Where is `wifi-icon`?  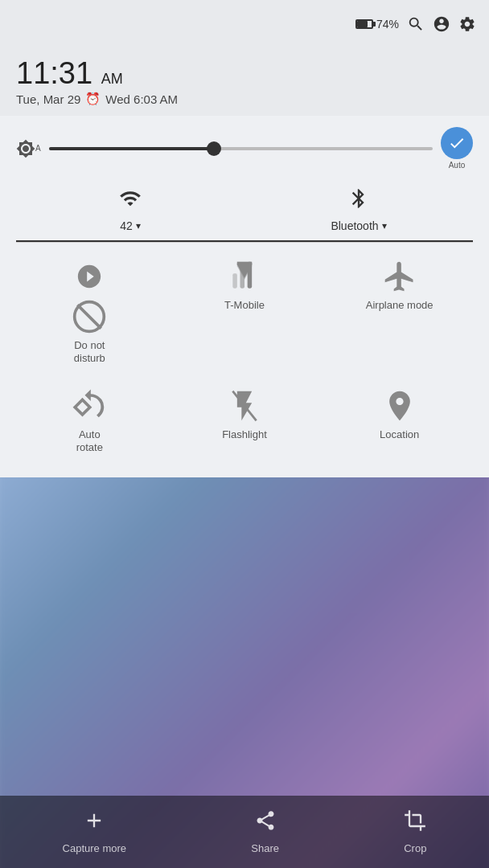 wifi-icon is located at coordinates (130, 201).